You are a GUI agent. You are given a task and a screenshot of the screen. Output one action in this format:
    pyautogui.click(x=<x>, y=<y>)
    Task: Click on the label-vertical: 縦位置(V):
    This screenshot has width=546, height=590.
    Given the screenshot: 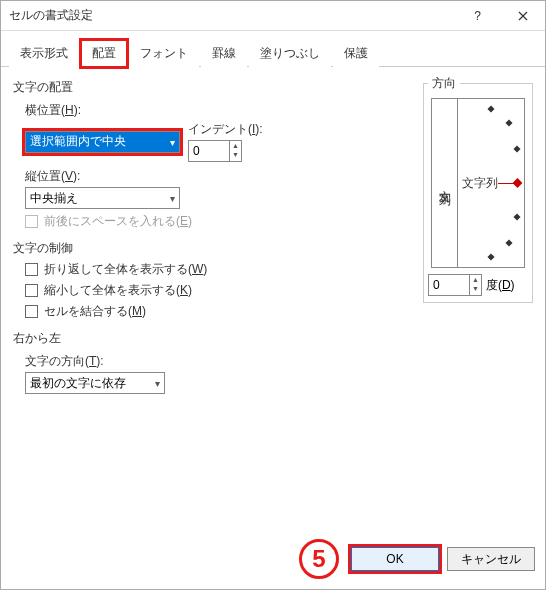 What is the action you would take?
    pyautogui.click(x=219, y=176)
    